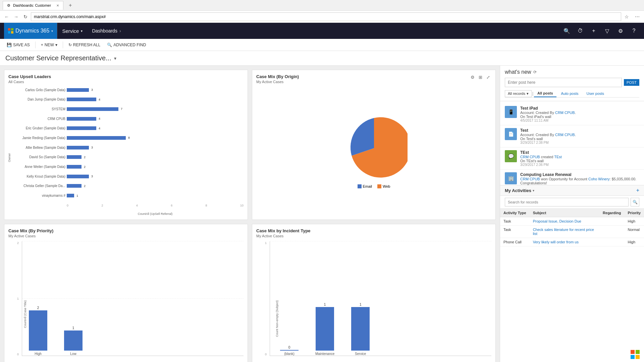  What do you see at coordinates (129, 45) in the screenshot?
I see `advanced-find-label: ADVANCED FIND` at bounding box center [129, 45].